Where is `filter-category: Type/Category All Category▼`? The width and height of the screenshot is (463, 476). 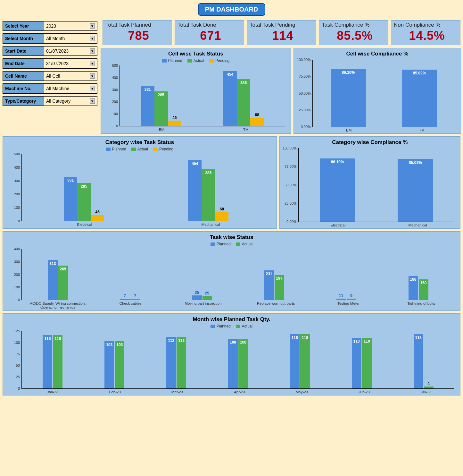 filter-category: Type/Category All Category▼ is located at coordinates (50, 101).